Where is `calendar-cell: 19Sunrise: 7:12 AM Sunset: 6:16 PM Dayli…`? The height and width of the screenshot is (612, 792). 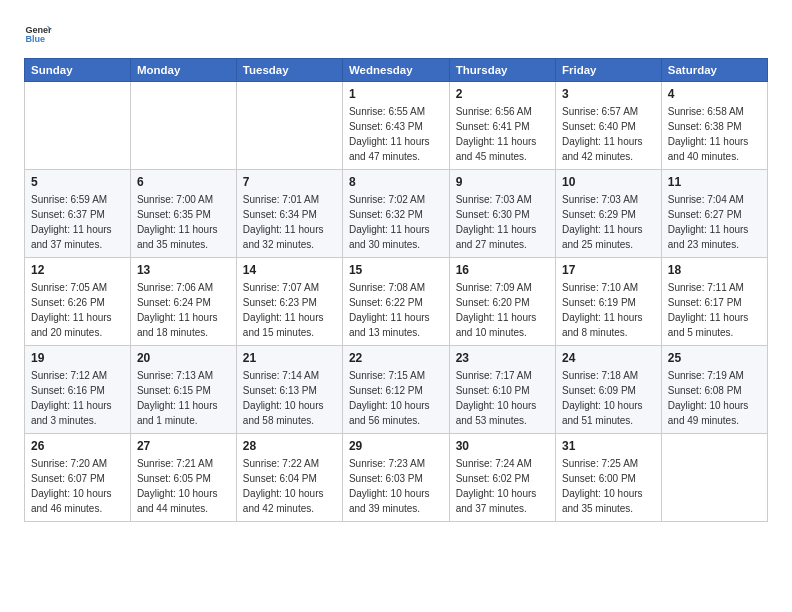
calendar-cell: 19Sunrise: 7:12 AM Sunset: 6:16 PM Dayli… is located at coordinates (78, 390).